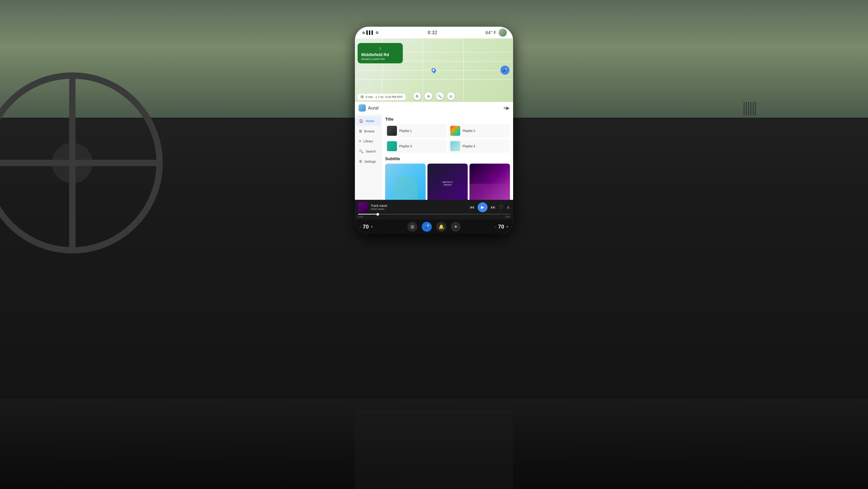  I want to click on concert-bg, so click(490, 192).